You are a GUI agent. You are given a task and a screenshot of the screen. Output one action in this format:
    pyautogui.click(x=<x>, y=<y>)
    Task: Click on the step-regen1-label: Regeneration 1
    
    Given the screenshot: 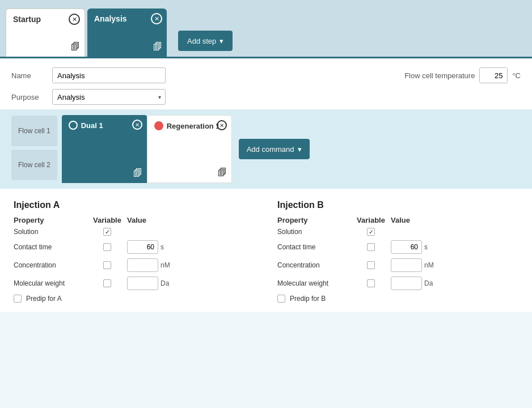 What is the action you would take?
    pyautogui.click(x=193, y=126)
    